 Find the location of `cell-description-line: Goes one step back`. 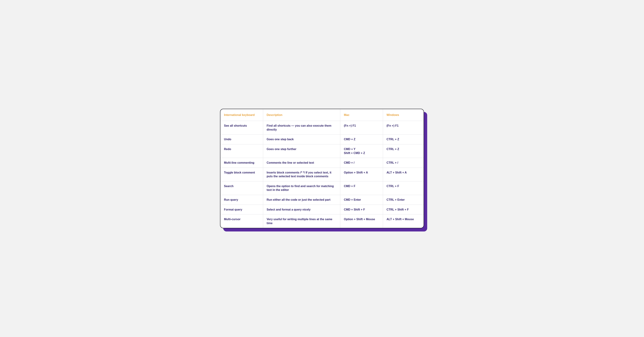

cell-description-line: Goes one step back is located at coordinates (302, 140).